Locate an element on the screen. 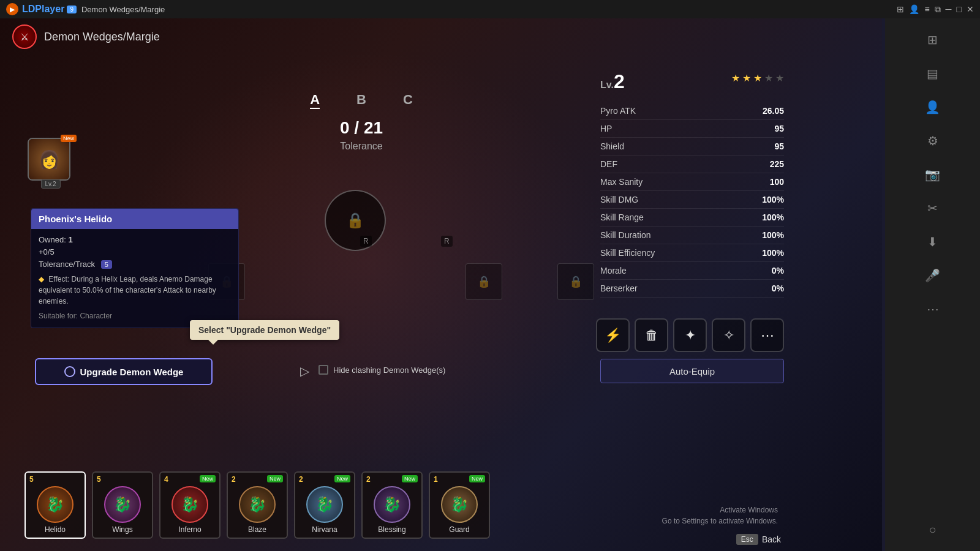  star-4: ★ is located at coordinates (769, 78).